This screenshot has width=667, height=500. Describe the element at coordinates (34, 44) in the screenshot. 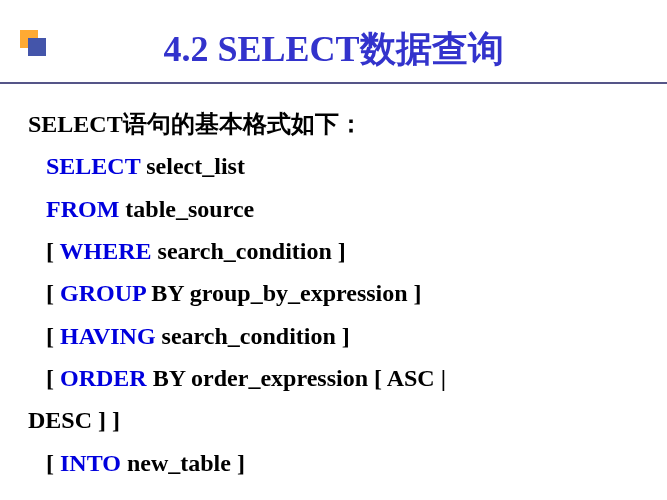

I see `slide-logo` at that location.